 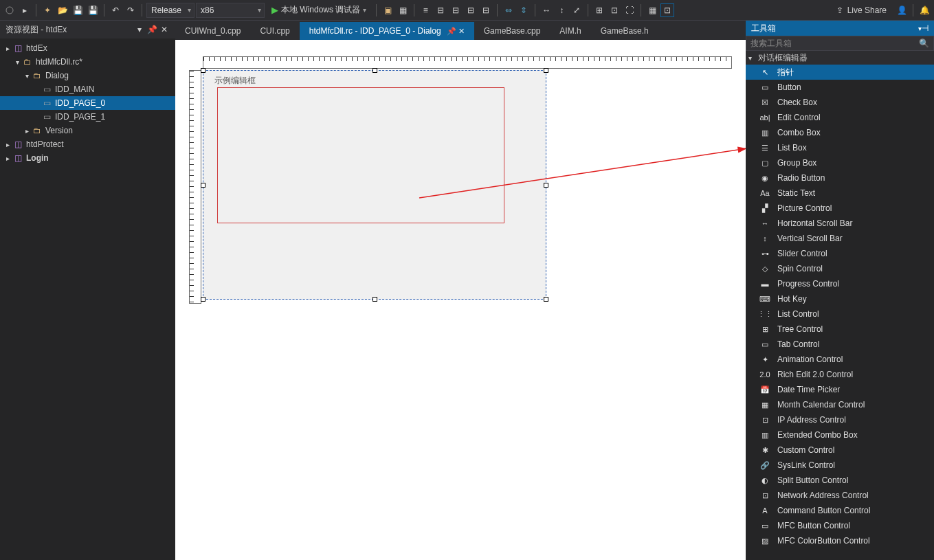 What do you see at coordinates (441, 10) in the screenshot?
I see `align-1-icon: ⊟` at bounding box center [441, 10].